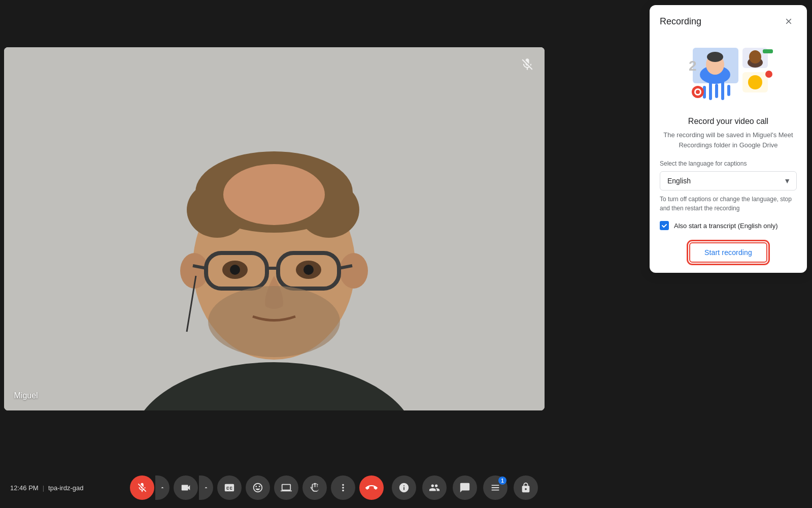  I want to click on info-button, so click(404, 488).